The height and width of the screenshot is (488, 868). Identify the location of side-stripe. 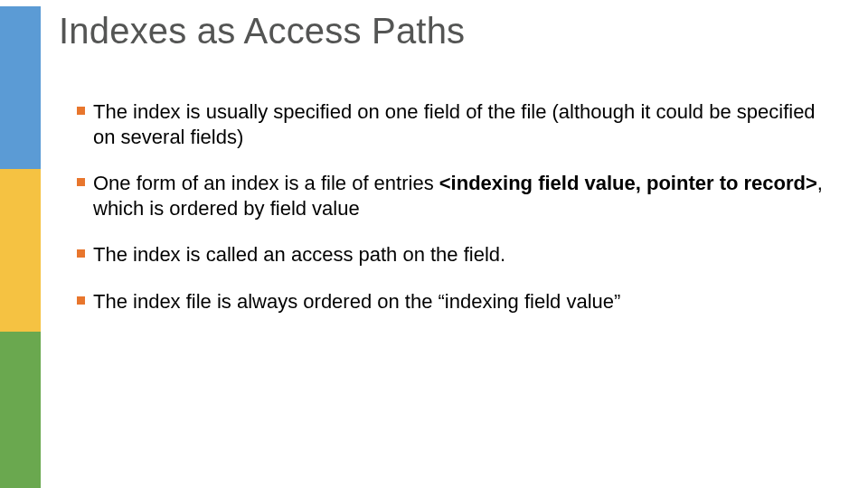
(20, 248).